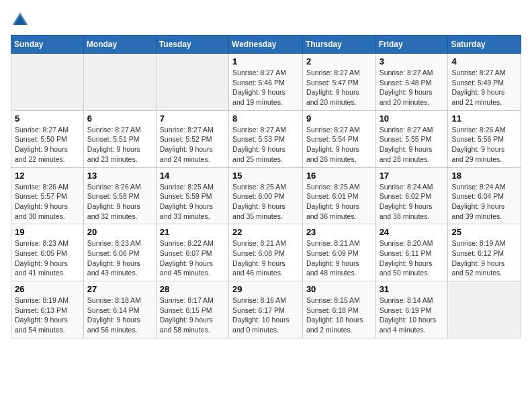 The image size is (532, 411). Describe the element at coordinates (192, 118) in the screenshot. I see `day-number: 7` at that location.